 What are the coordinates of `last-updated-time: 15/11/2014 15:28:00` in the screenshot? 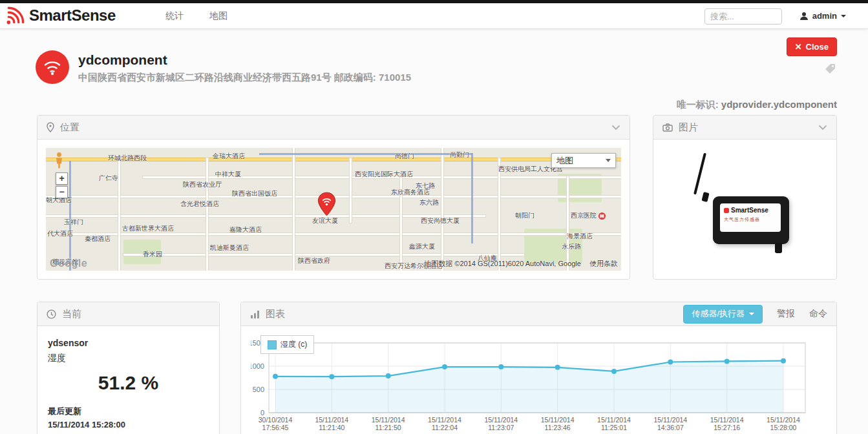 It's located at (128, 425).